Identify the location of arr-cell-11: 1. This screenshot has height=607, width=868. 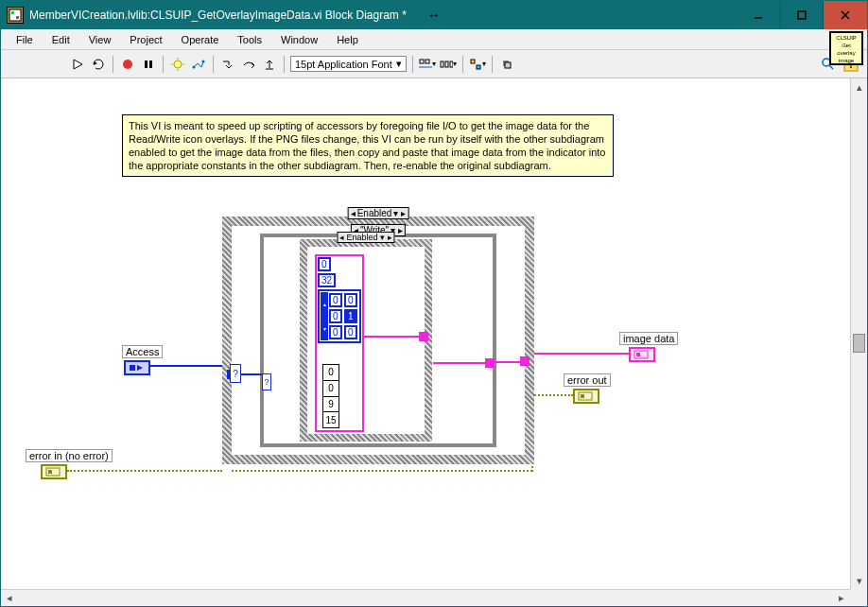
(351, 316).